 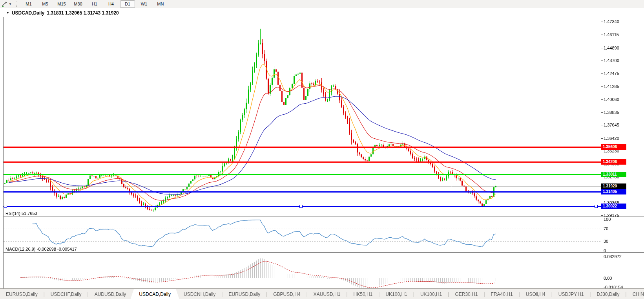 I want to click on timeframe-button-mn: MN, so click(x=161, y=4).